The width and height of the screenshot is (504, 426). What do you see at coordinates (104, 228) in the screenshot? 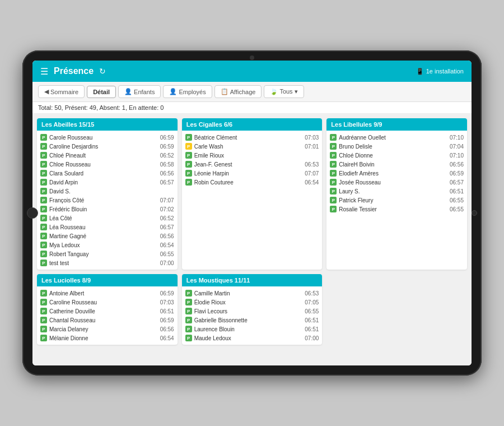
I see `person-name: Léa Rousseau` at bounding box center [104, 228].